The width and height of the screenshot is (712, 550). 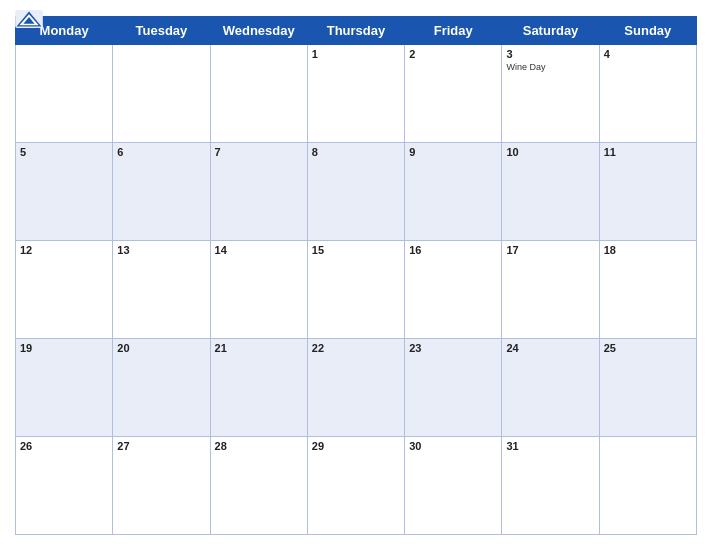 I want to click on logo, so click(x=29, y=20).